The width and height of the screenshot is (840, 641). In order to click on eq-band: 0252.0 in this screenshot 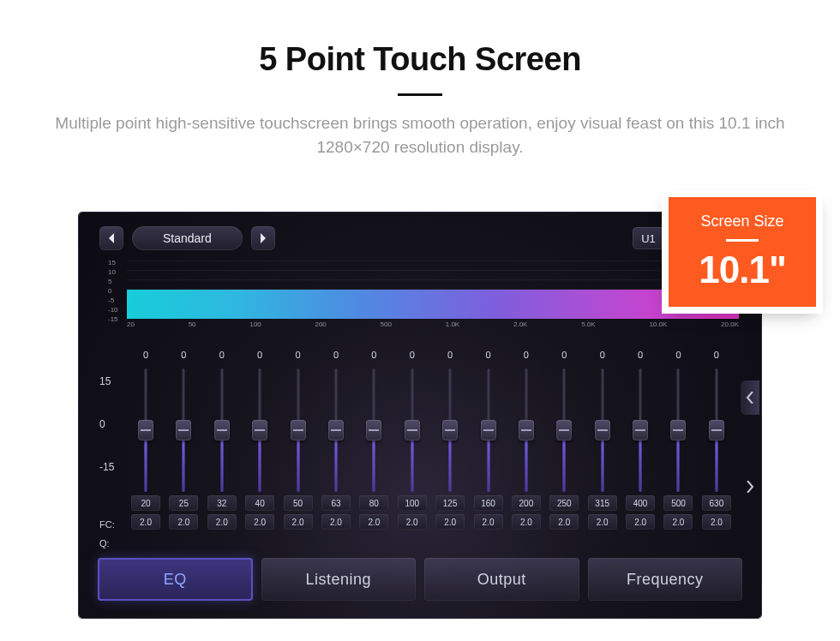, I will do `click(183, 451)`.